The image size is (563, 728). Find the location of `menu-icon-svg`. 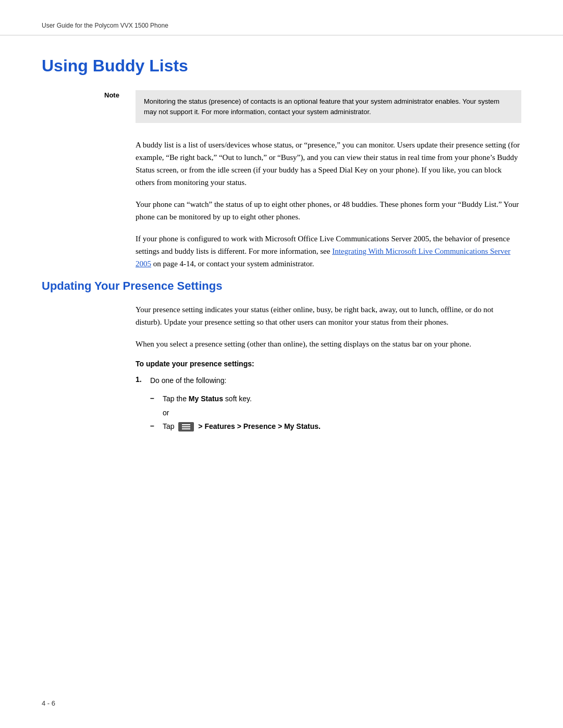

menu-icon-svg is located at coordinates (186, 427).